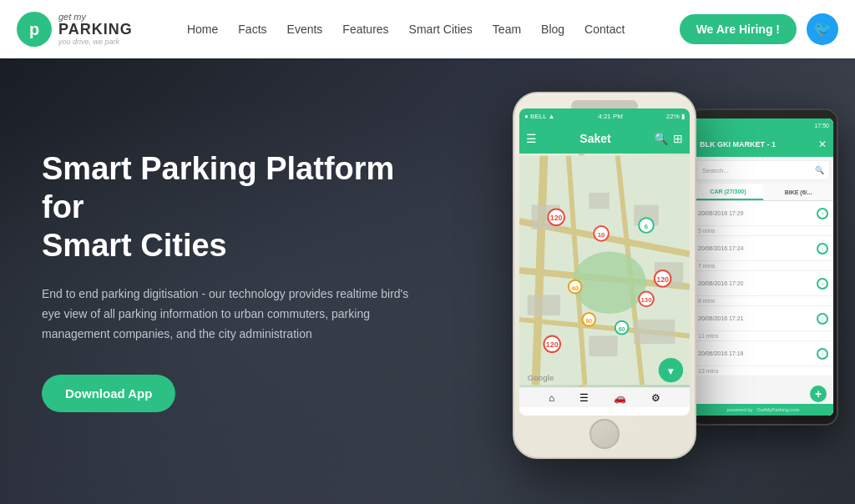  I want to click on nav-item-events: Events, so click(306, 29).